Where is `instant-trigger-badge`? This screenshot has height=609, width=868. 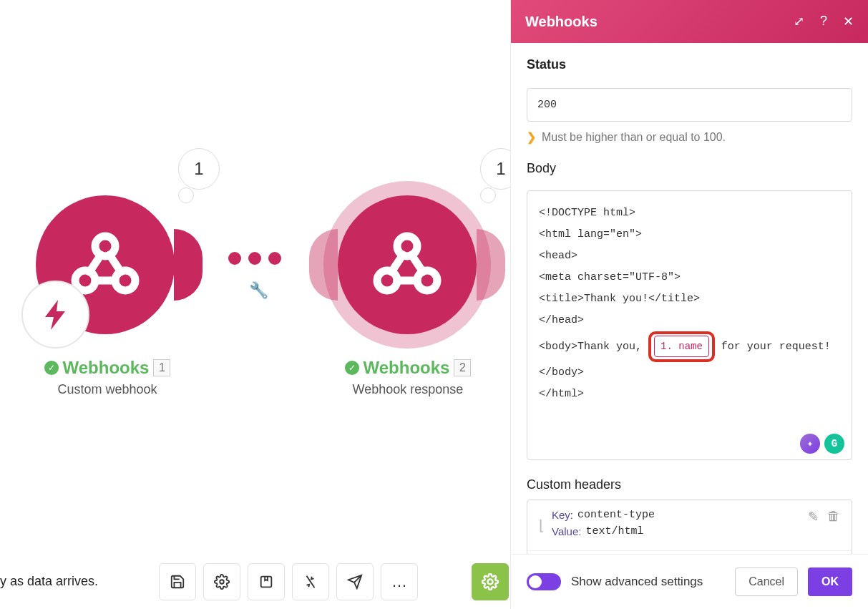
instant-trigger-badge is located at coordinates (56, 315).